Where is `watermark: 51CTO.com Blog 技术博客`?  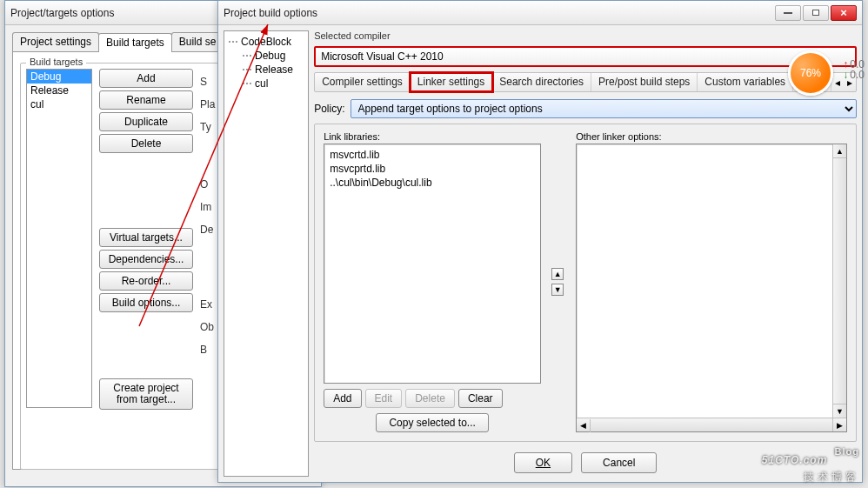
watermark: 51CTO.com Blog 技术博客 is located at coordinates (811, 464).